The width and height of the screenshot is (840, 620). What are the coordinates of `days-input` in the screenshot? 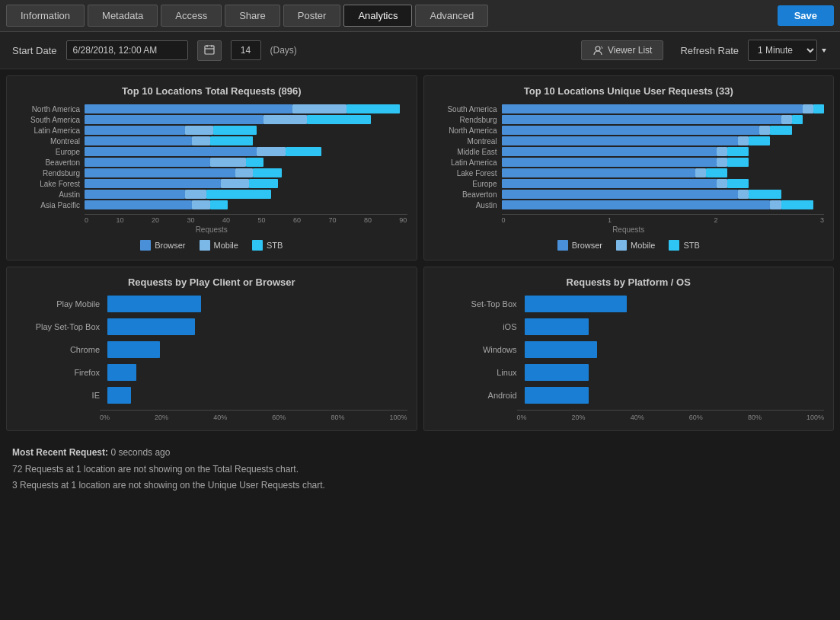 It's located at (246, 50).